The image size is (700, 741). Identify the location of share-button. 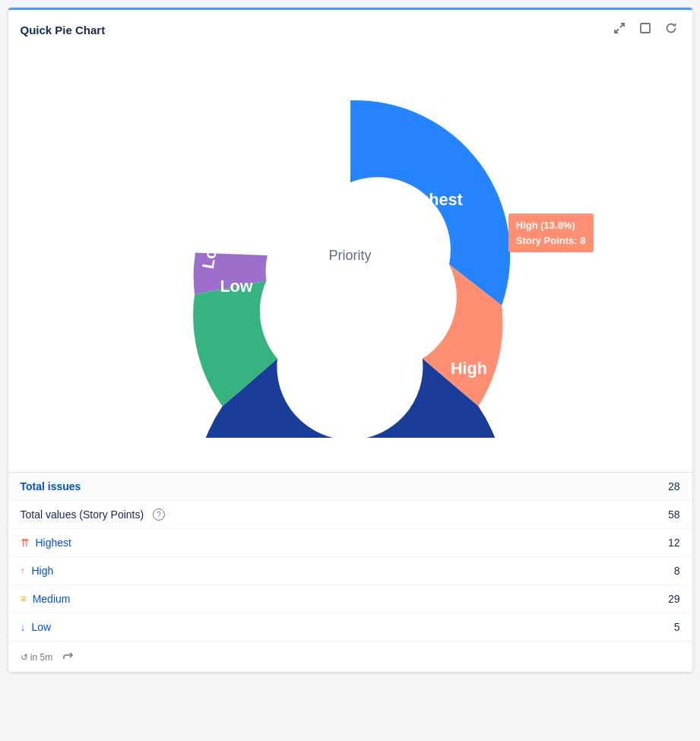
(68, 657).